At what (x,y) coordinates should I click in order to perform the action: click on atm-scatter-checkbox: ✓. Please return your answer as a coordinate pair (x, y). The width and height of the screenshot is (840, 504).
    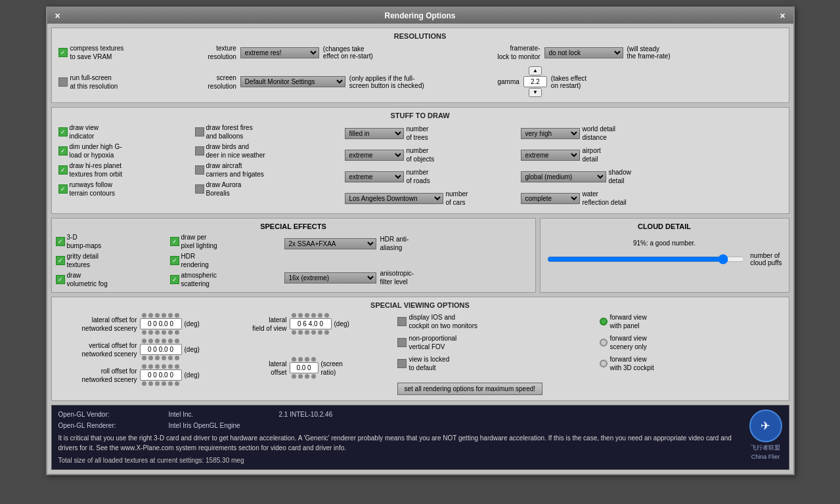
    Looking at the image, I should click on (175, 280).